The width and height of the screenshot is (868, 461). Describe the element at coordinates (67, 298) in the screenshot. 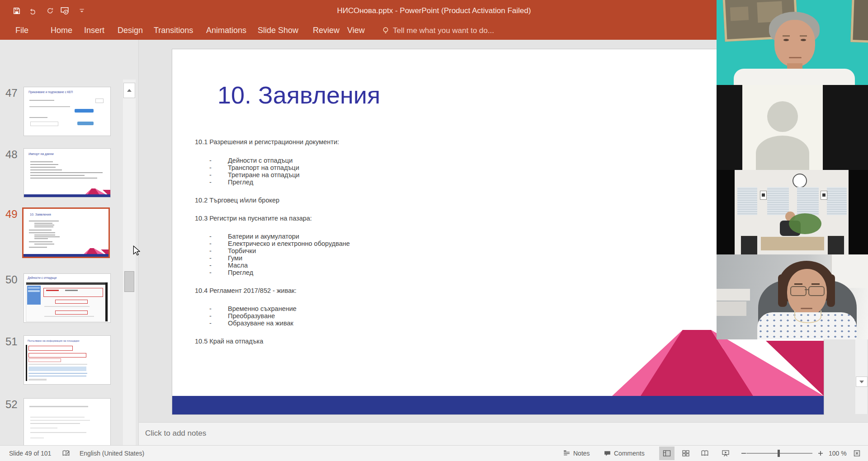

I see `thumbnail-slide-50: Дейности с отпадъци` at that location.